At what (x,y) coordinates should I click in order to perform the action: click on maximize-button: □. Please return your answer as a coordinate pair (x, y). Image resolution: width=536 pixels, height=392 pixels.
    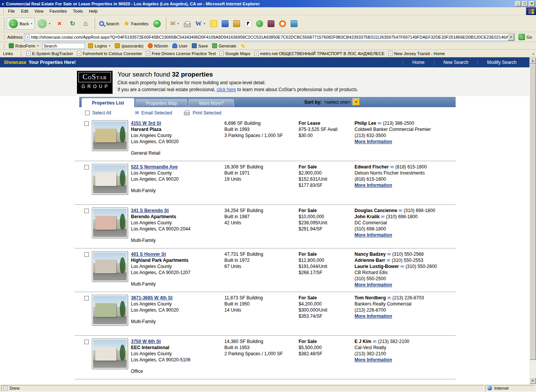
    Looking at the image, I should click on (525, 4).